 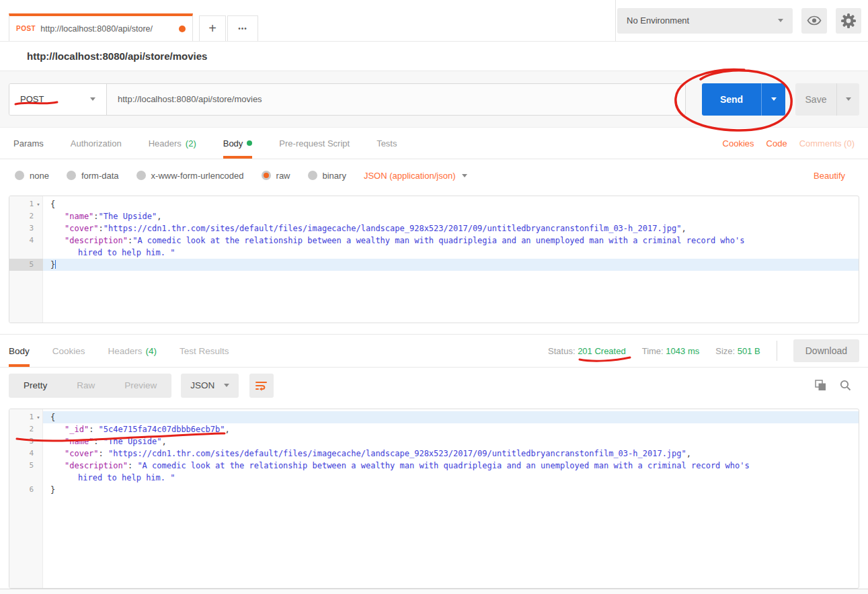 What do you see at coordinates (202, 386) in the screenshot?
I see `response-language-label: JSON` at bounding box center [202, 386].